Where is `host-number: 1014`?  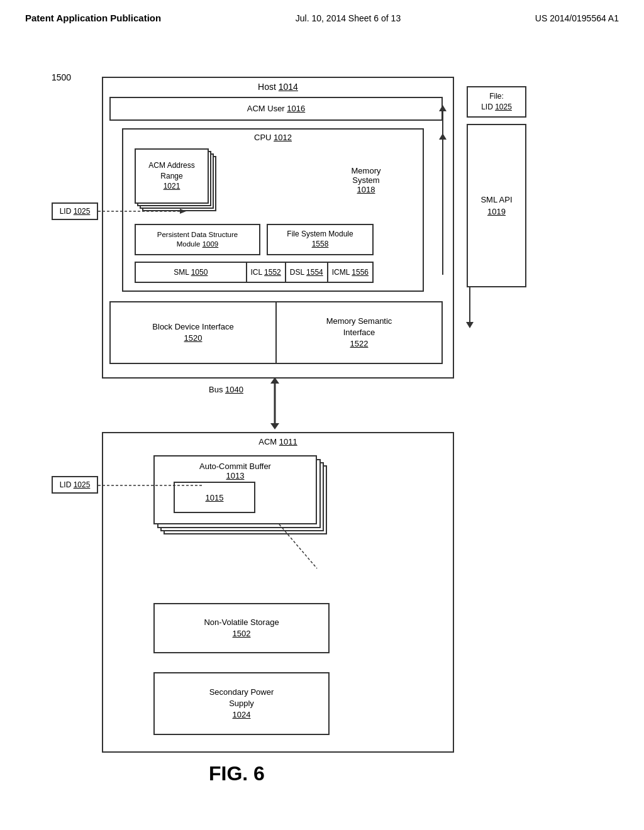 host-number: 1014 is located at coordinates (288, 87).